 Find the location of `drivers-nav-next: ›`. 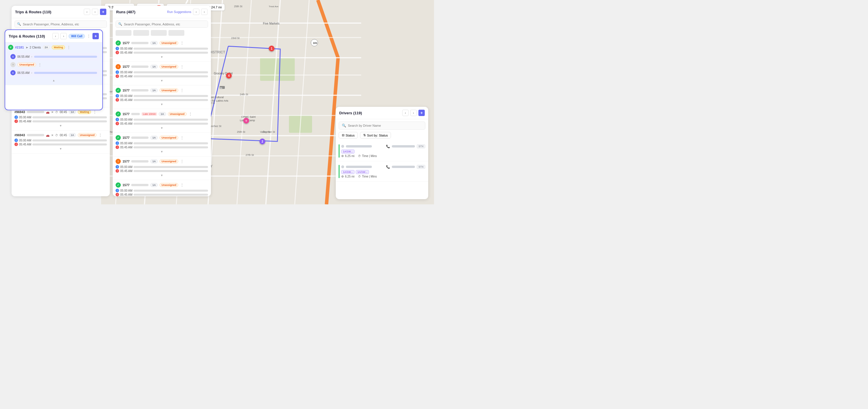

drivers-nav-next: › is located at coordinates (414, 113).